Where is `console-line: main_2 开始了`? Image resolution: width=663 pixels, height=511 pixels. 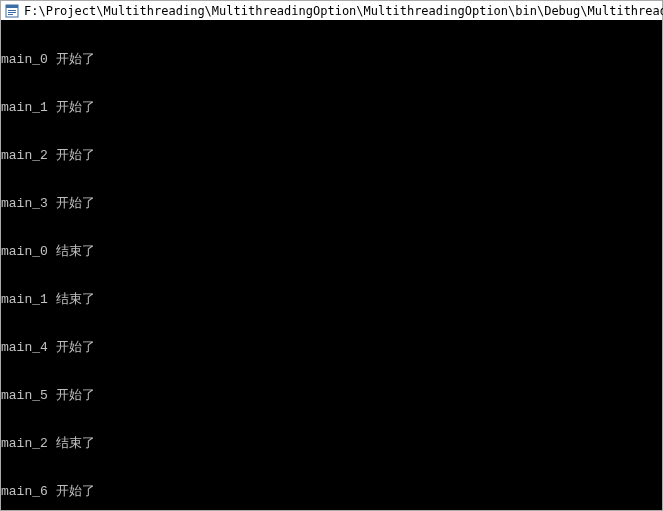
console-line: main_2 开始了 is located at coordinates (332, 156).